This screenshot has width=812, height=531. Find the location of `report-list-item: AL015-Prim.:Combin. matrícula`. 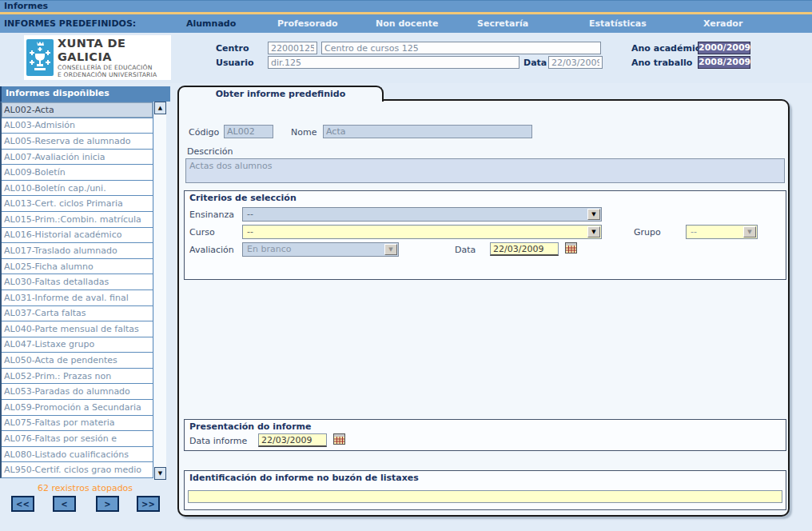

report-list-item: AL015-Prim.:Combin. matrícula is located at coordinates (77, 220).